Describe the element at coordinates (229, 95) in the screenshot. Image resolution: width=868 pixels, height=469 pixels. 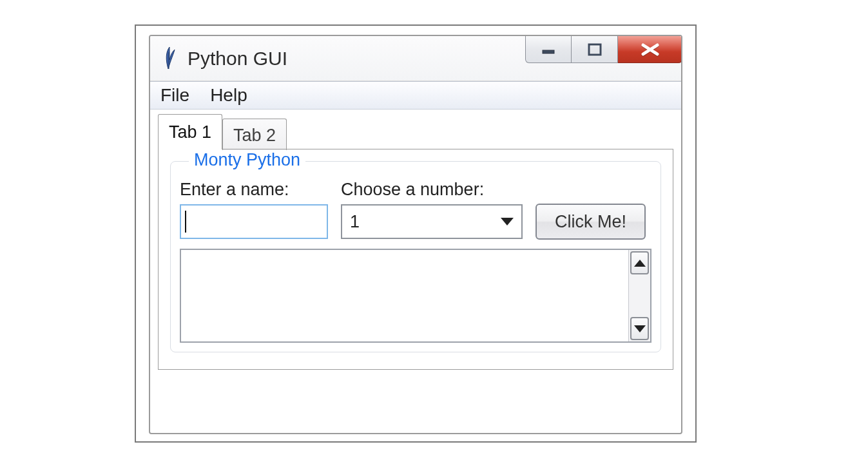
I see `menu-help: Help` at that location.